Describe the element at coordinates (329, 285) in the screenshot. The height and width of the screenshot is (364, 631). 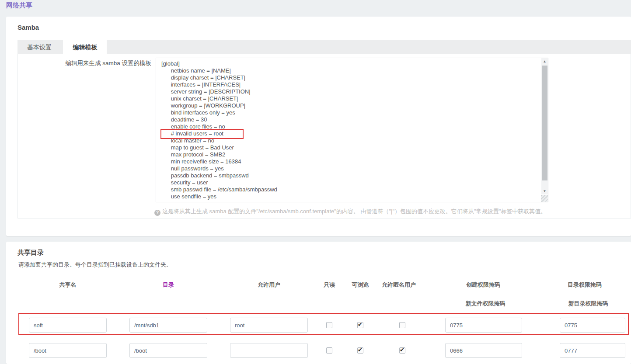
I see `col-header-readonly: 只读` at that location.